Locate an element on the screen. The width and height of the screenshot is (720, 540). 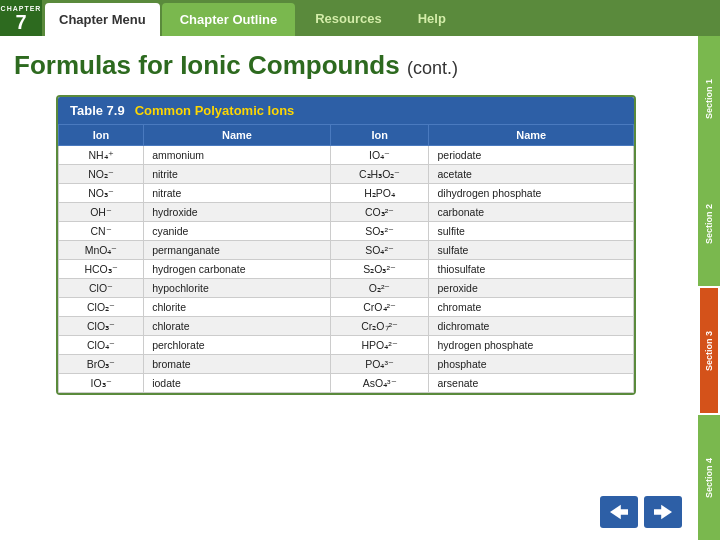
name-cell: phosphate is located at coordinates (532, 364).